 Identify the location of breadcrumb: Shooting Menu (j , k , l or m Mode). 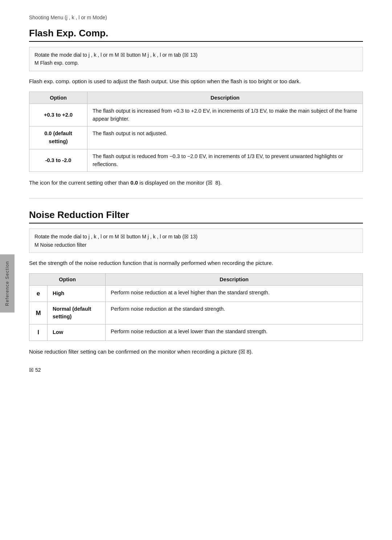
(196, 17).